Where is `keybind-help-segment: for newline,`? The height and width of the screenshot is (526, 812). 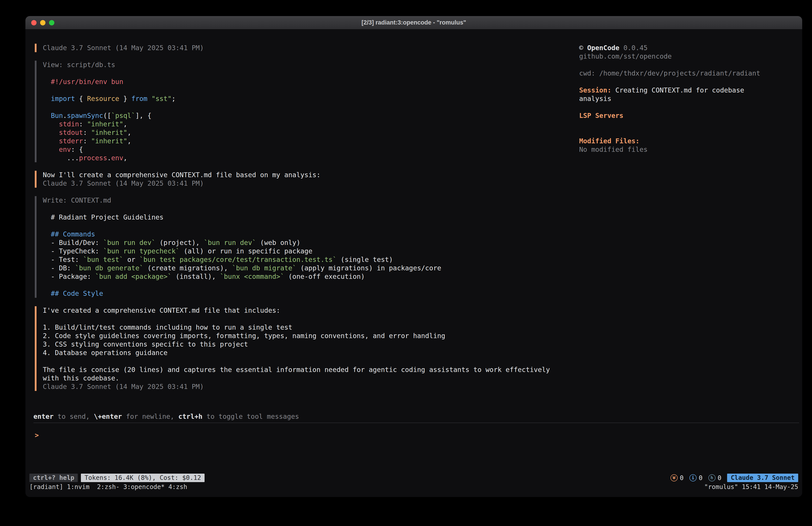
keybind-help-segment: for newline, is located at coordinates (150, 416).